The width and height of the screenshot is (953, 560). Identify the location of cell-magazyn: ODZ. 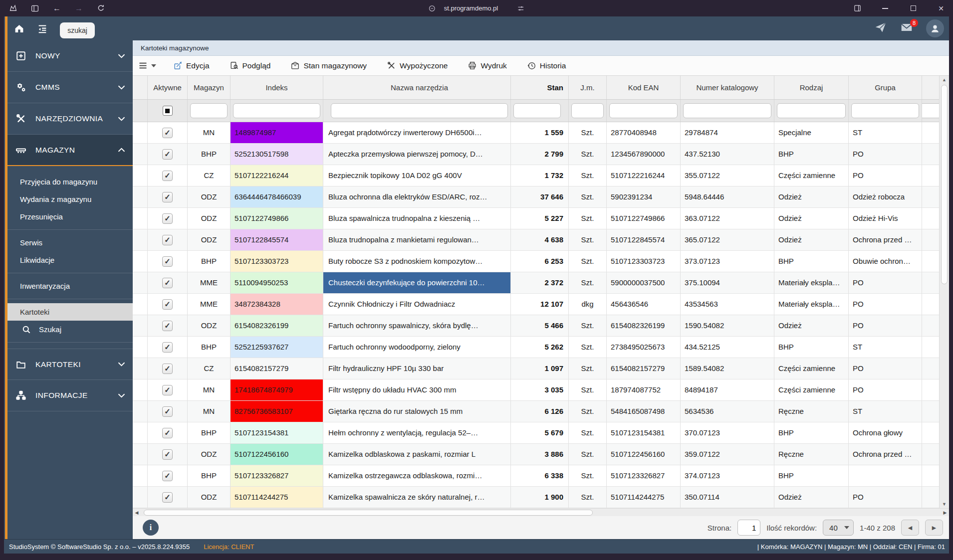
(209, 497).